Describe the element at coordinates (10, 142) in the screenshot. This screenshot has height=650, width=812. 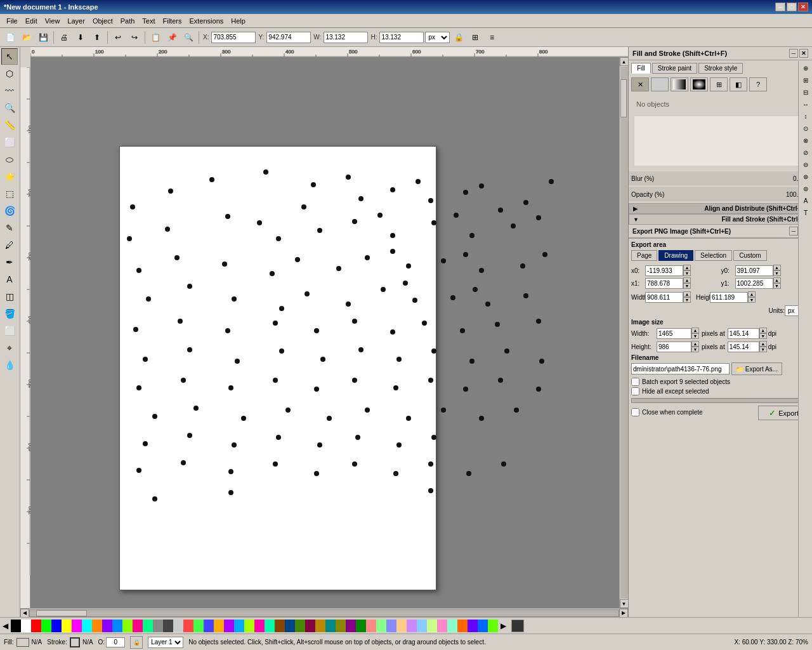
I see `rect-tool: ⬜` at that location.